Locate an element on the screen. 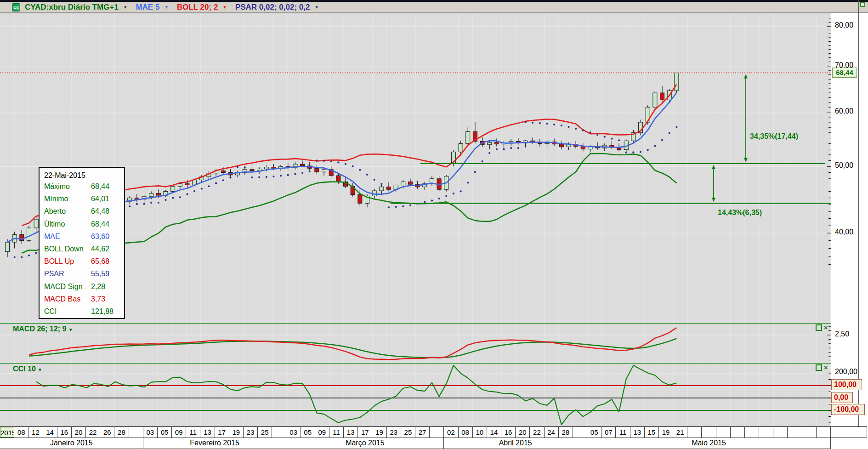  cci-level-badge-0: 0,00 is located at coordinates (842, 398).